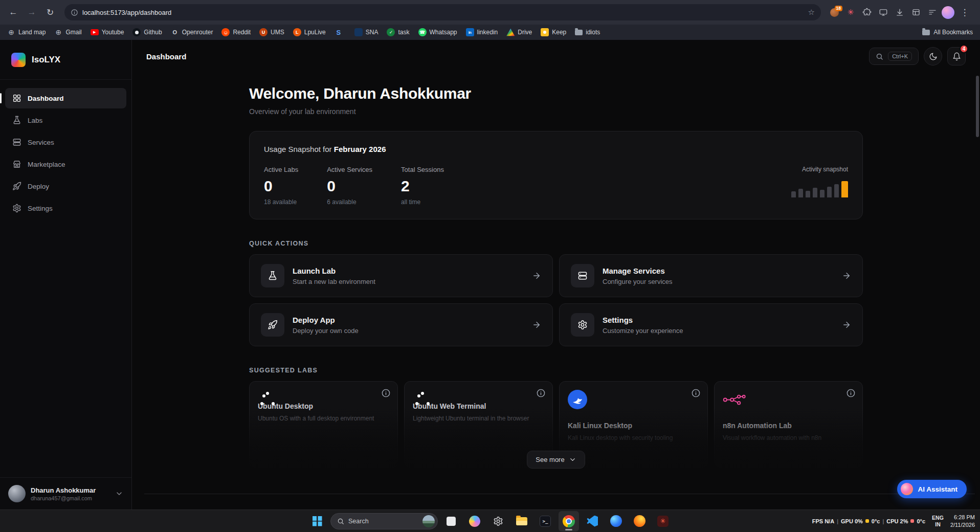 Image resolution: width=980 pixels, height=532 pixels. Describe the element at coordinates (938, 521) in the screenshot. I see `language-switcher: ENG IN` at that location.